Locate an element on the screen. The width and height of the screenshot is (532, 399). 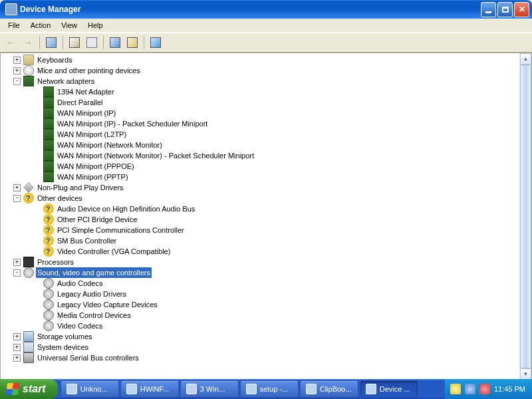
menu-file: File is located at coordinates (14, 25).